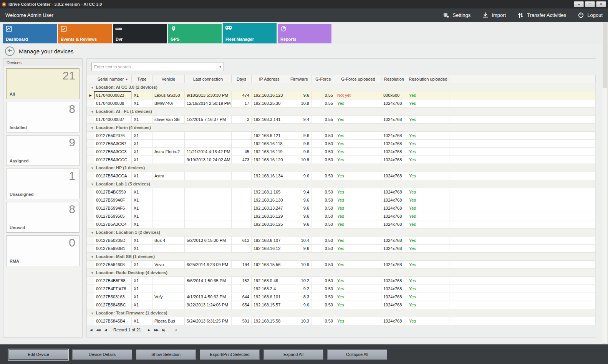 This screenshot has height=364, width=608. What do you see at coordinates (305, 34) in the screenshot?
I see `tab-reports: Reports` at bounding box center [305, 34].